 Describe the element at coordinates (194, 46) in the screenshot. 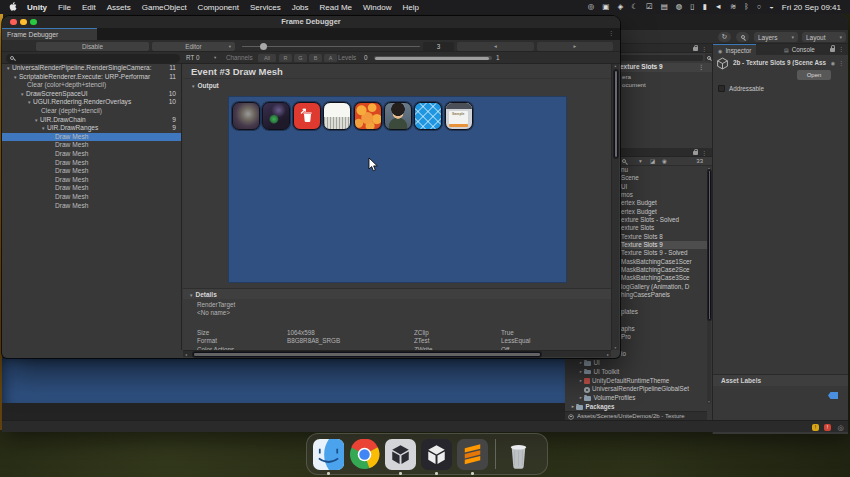

I see `target-dropdown: Editor ▾` at that location.